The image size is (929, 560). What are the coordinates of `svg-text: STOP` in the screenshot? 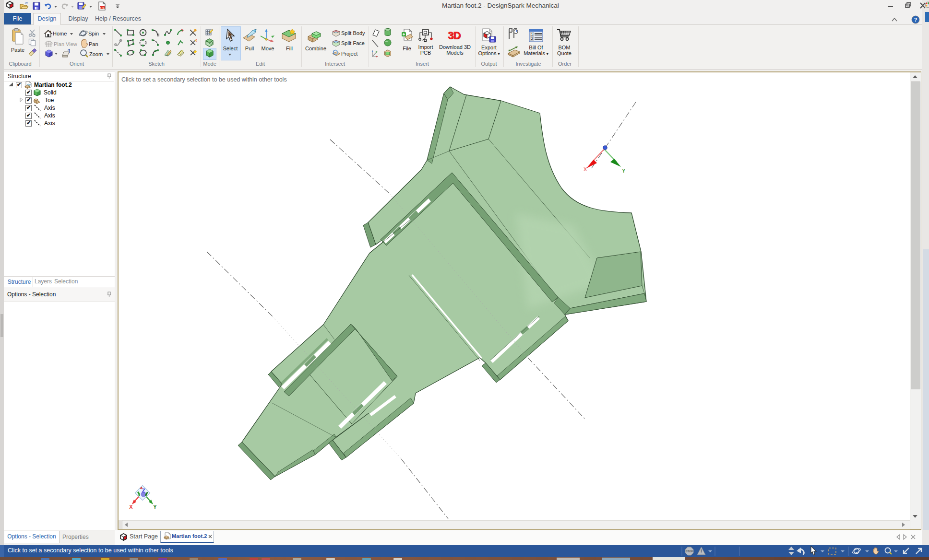 It's located at (689, 551).